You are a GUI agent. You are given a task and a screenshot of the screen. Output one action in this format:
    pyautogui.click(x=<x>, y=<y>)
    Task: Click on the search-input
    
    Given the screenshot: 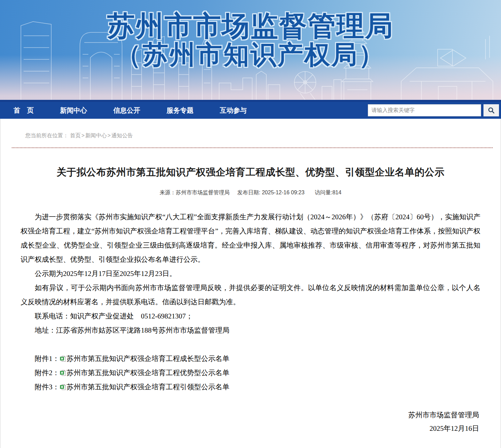 What is the action you would take?
    pyautogui.click(x=424, y=110)
    